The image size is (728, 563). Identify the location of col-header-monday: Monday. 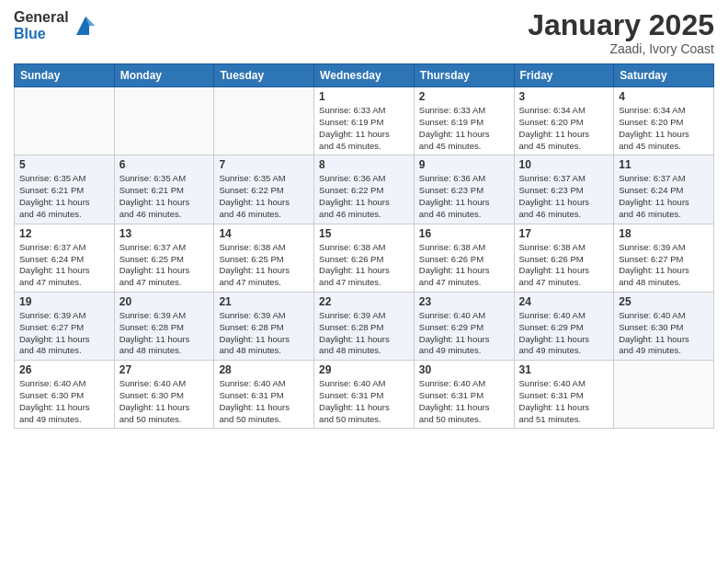
(164, 75).